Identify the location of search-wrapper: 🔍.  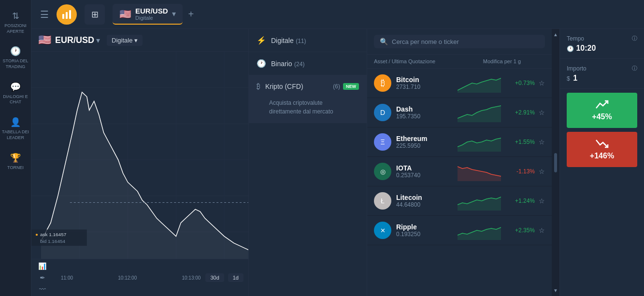
(459, 42).